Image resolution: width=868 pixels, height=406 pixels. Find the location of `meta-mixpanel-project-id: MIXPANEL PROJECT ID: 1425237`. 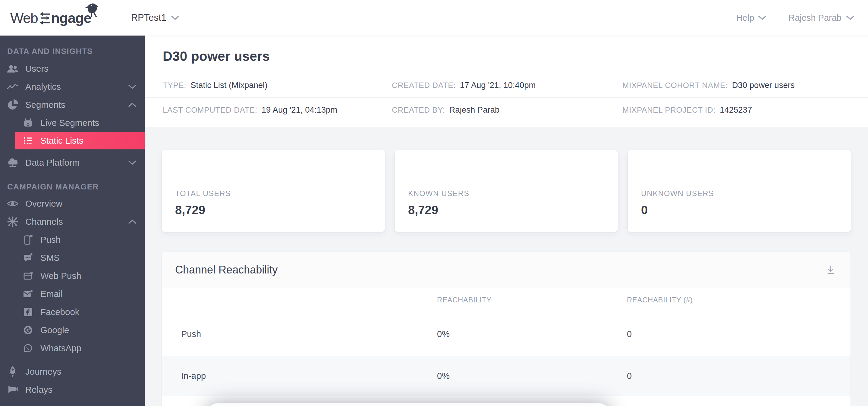

meta-mixpanel-project-id: MIXPANEL PROJECT ID: 1425237 is located at coordinates (745, 110).